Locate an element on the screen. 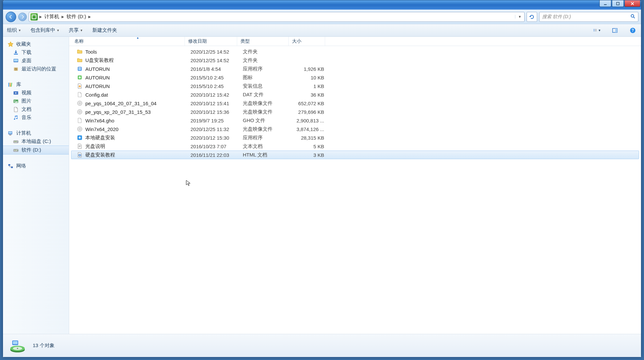 Image resolution: width=644 pixels, height=360 pixels. drive-large-icon is located at coordinates (18, 346).